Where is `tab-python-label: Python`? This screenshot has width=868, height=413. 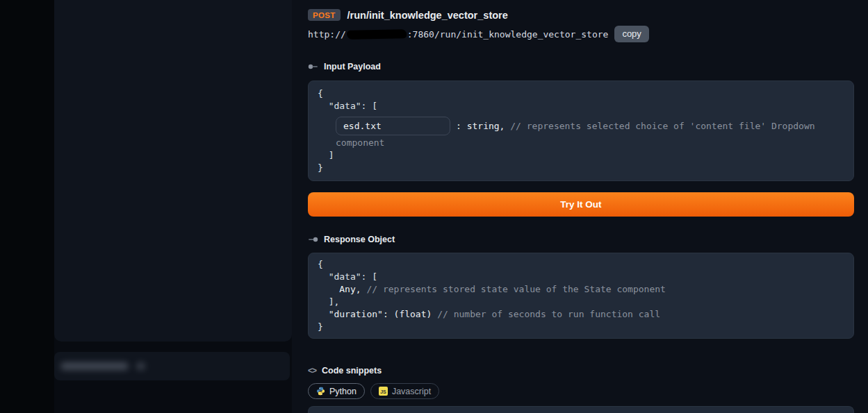
tab-python-label: Python is located at coordinates (343, 391).